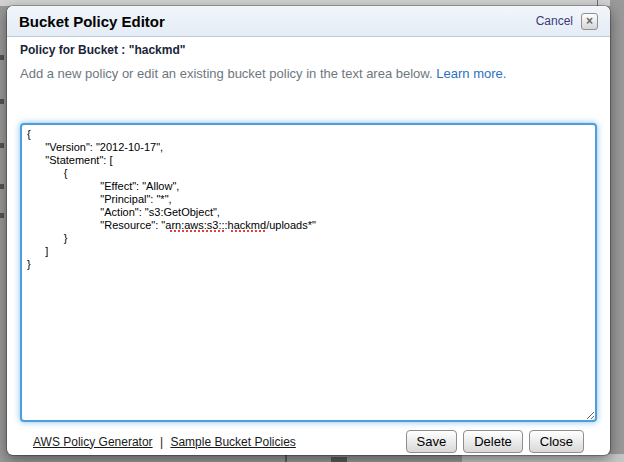 Image resolution: width=624 pixels, height=462 pixels. I want to click on delete-button: Delete, so click(493, 442).